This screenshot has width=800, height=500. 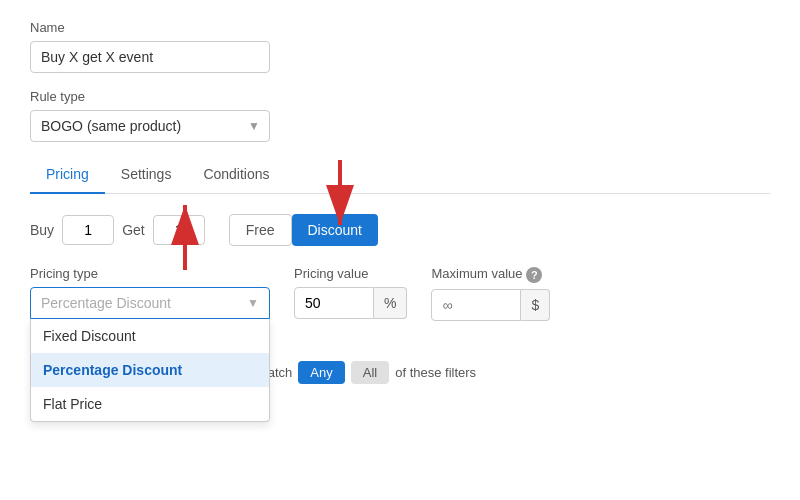 I want to click on dropdown-item-flat: Flat Price, so click(x=150, y=404).